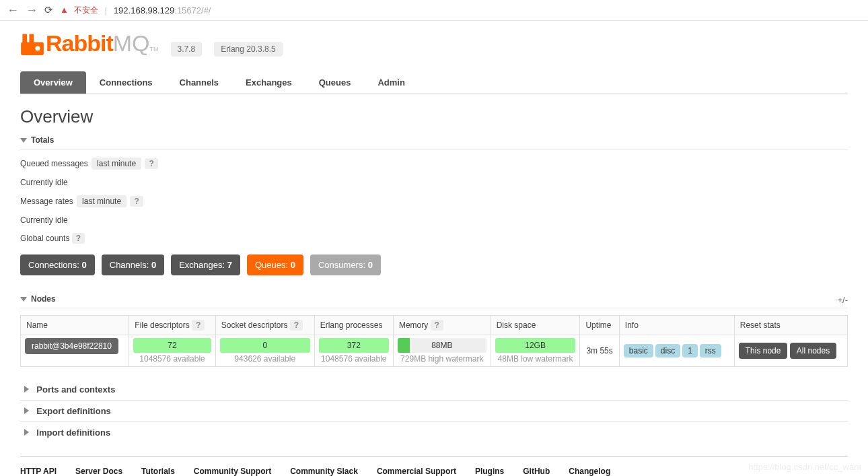 The height and width of the screenshot is (476, 868). Describe the element at coordinates (54, 164) in the screenshot. I see `queued-messages-label: Queued messages` at that location.